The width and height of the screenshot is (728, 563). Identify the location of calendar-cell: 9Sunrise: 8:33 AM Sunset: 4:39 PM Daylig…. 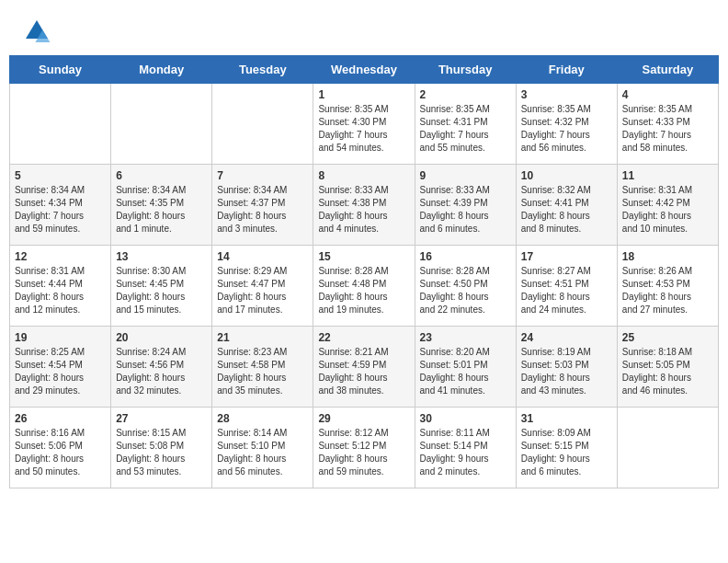
(465, 205).